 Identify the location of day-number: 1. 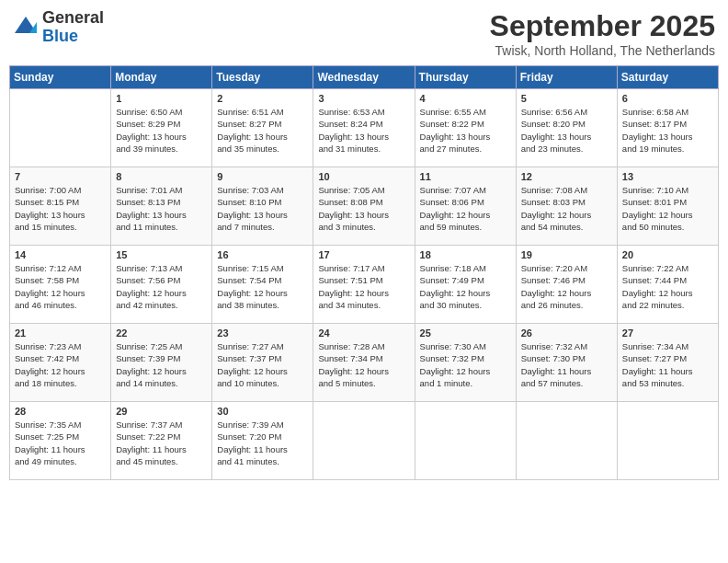
(162, 98).